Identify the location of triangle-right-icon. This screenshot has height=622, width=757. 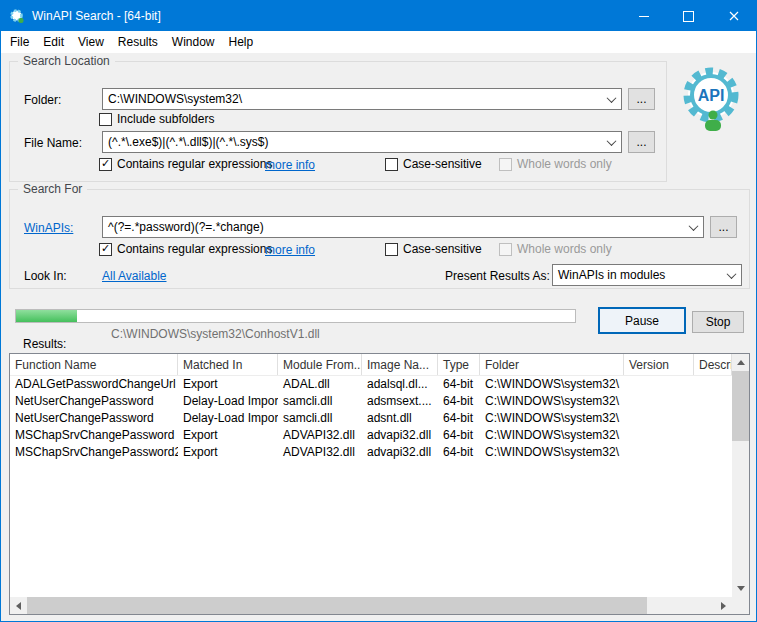
(724, 606).